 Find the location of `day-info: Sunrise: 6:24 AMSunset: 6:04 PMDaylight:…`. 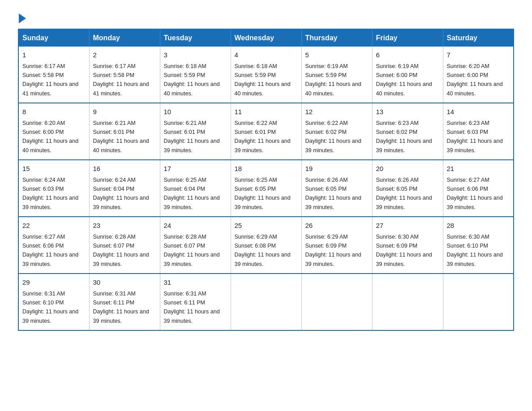

day-info: Sunrise: 6:24 AMSunset: 6:04 PMDaylight:… is located at coordinates (121, 193).